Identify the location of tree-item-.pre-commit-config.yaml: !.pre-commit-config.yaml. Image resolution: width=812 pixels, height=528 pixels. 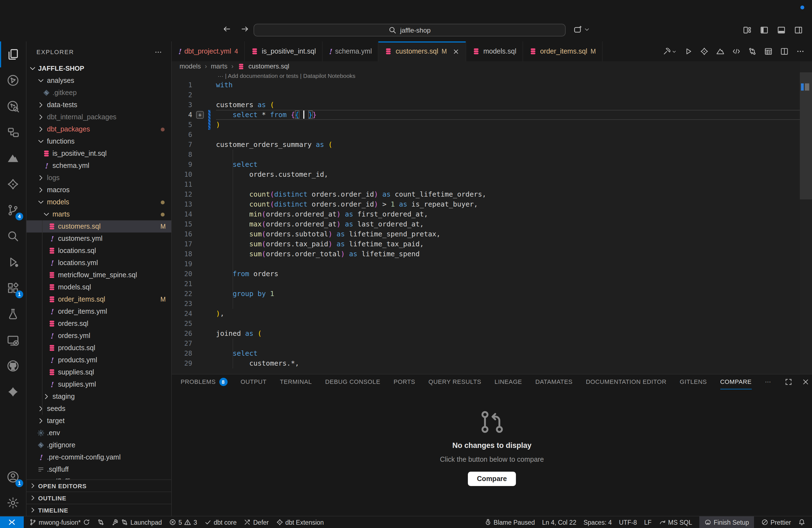
(99, 457).